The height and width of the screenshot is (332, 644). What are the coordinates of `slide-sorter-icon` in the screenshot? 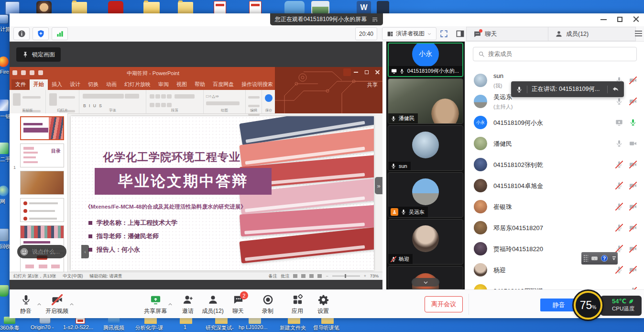 It's located at (303, 276).